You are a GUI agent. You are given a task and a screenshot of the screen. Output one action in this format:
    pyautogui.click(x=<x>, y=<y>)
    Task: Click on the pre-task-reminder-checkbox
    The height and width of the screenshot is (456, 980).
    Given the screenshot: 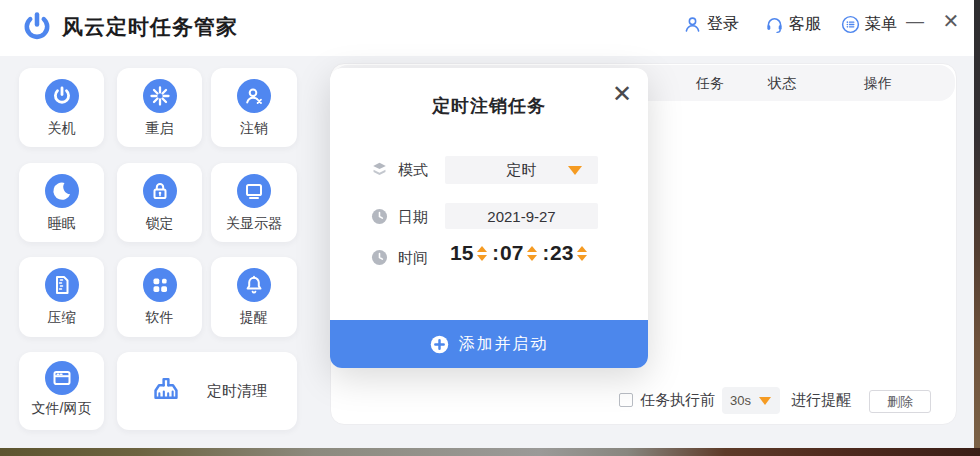 What is the action you would take?
    pyautogui.click(x=626, y=400)
    